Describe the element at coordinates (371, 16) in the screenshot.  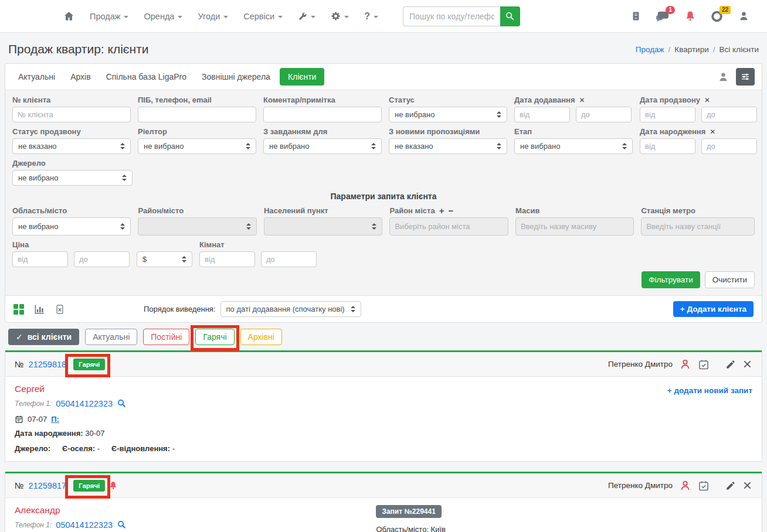
I see `menu-help: ?` at that location.